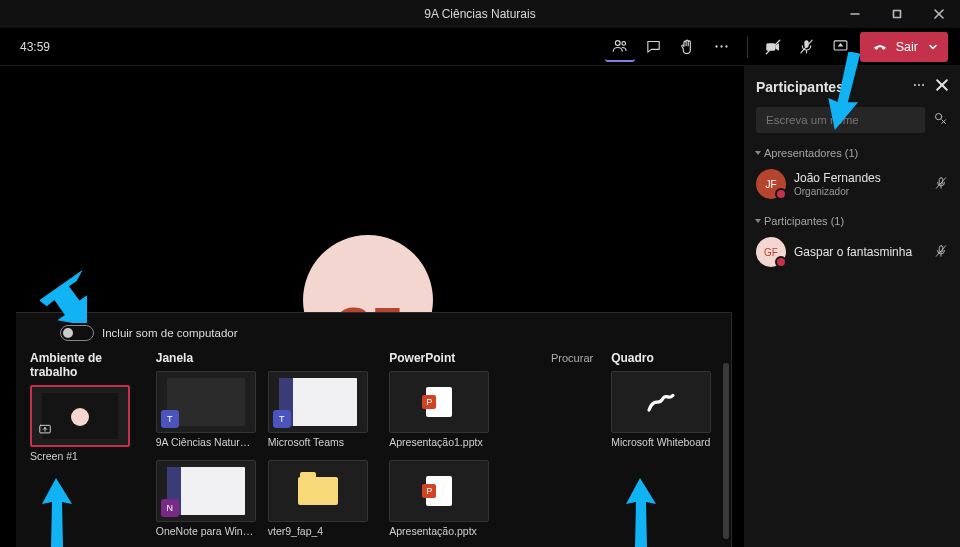 The height and width of the screenshot is (547, 960). I want to click on chat-button, so click(654, 47).